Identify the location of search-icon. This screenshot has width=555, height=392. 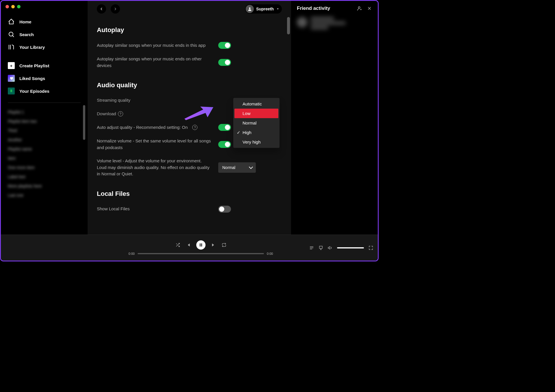
(11, 34).